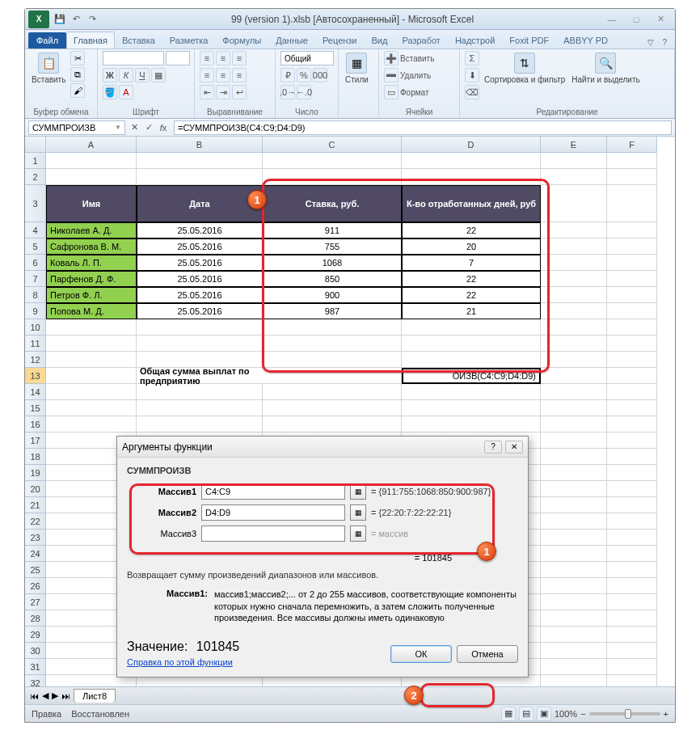 The height and width of the screenshot is (747, 700). I want to click on sheet-tab: Лист8, so click(95, 695).